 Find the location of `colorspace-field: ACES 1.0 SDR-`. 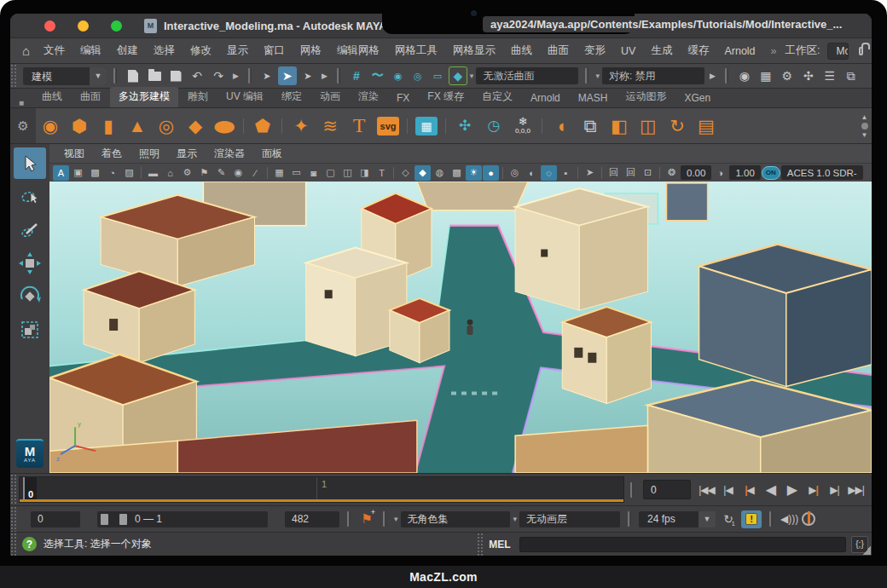

colorspace-field: ACES 1.0 SDR- is located at coordinates (822, 172).